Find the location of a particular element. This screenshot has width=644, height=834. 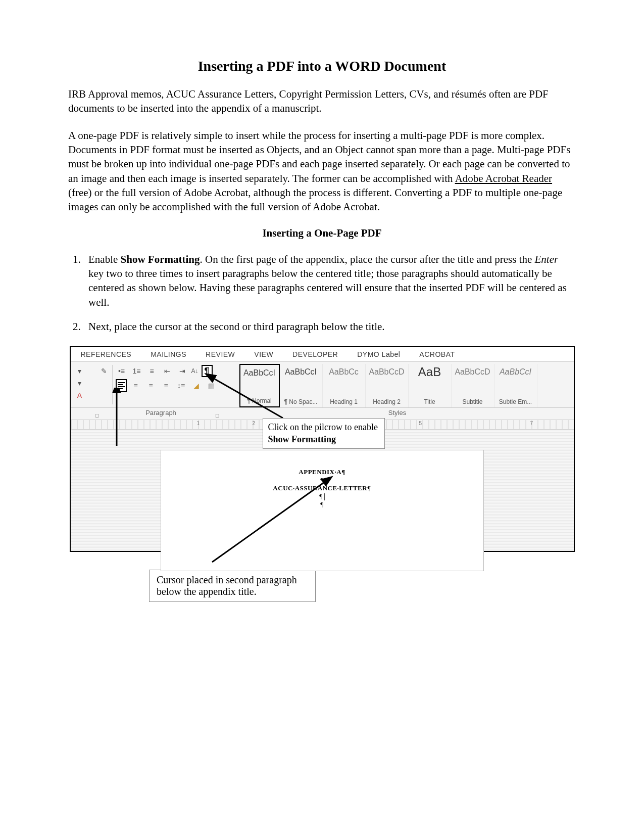

align-right-icon: ≡ is located at coordinates (151, 386).